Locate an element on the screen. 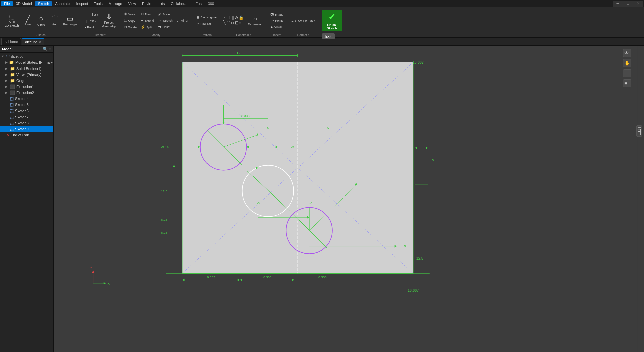  dice-tab-label: dice.ipt is located at coordinates (31, 42).